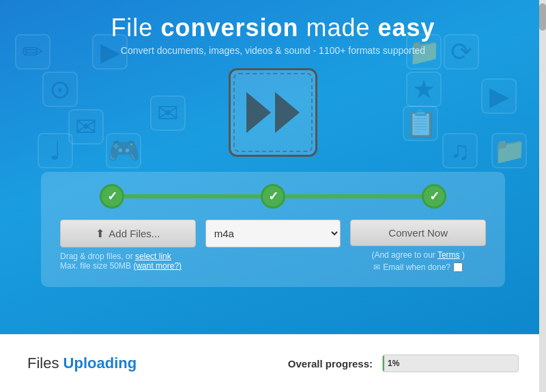 The image size is (546, 392). What do you see at coordinates (229, 27) in the screenshot?
I see `title-conversion: conversion` at bounding box center [229, 27].